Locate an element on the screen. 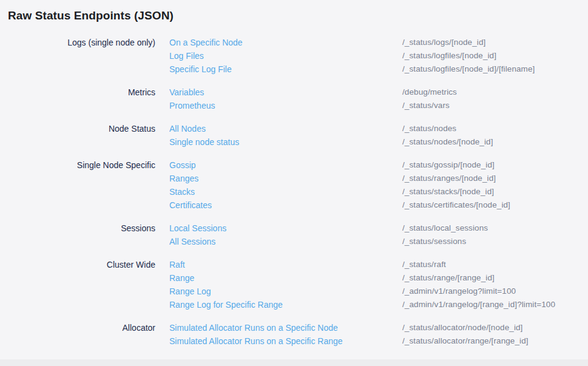 The image size is (588, 366). endpoint-section: Metrics VariablesPrometheus /debug/metri… is located at coordinates (294, 99).